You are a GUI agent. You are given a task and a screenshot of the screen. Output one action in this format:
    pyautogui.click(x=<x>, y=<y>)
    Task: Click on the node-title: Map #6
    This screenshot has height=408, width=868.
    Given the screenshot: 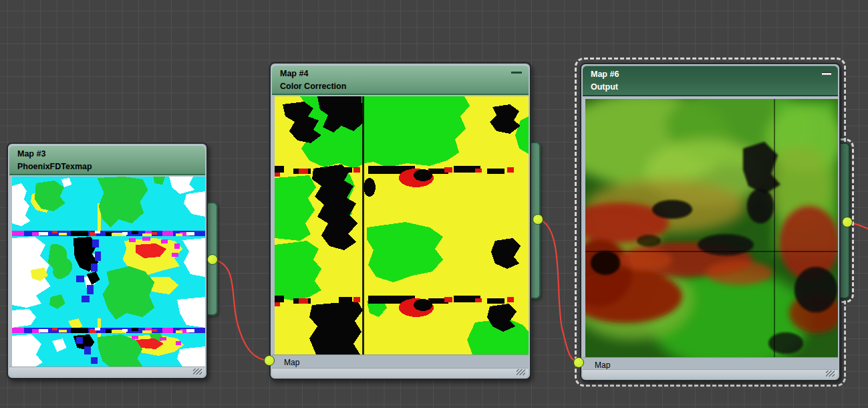 What is the action you would take?
    pyautogui.click(x=714, y=75)
    